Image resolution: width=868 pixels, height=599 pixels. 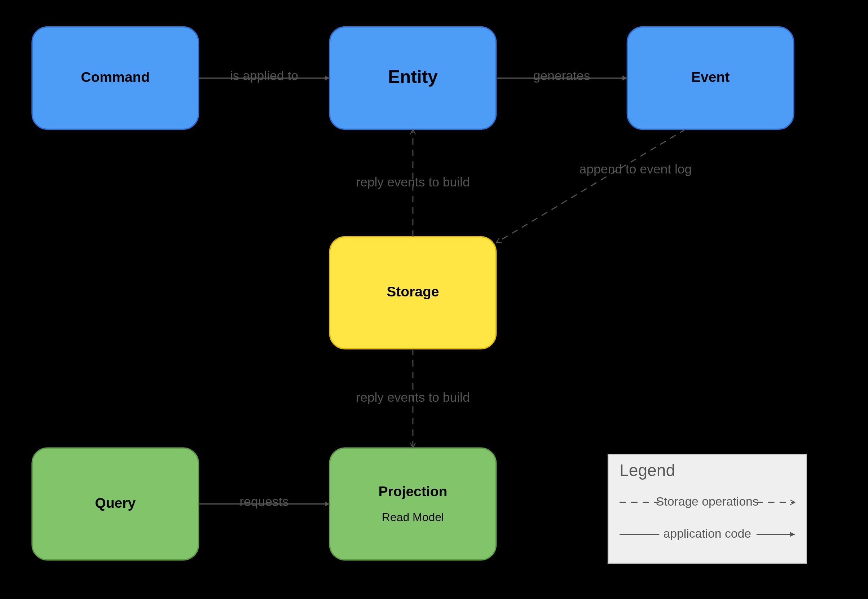 I want to click on edge-entityToEvent-label: generates, so click(x=562, y=76).